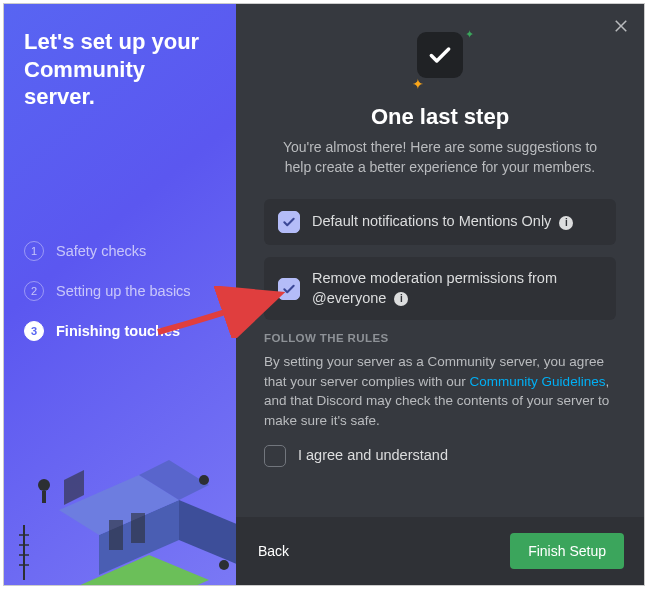 The image size is (648, 589). Describe the element at coordinates (120, 495) in the screenshot. I see `house-illustration` at that location.